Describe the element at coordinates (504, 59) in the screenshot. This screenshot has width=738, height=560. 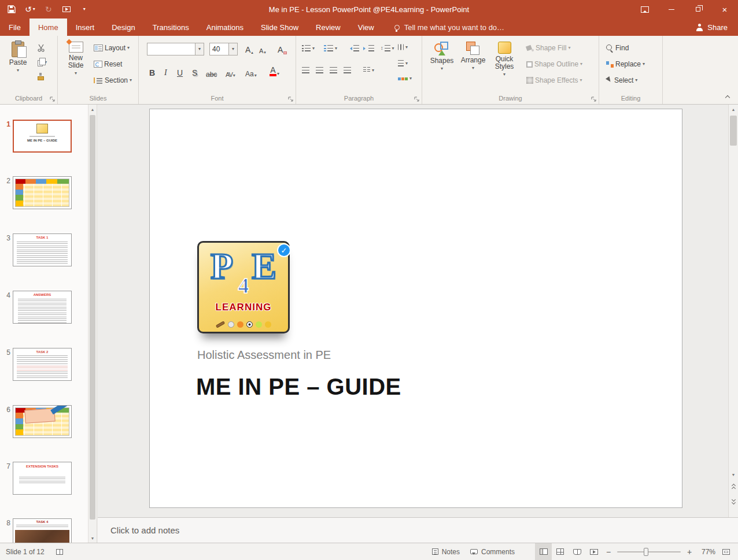
I see `quick-styles-button: Quick Styles ▾` at that location.